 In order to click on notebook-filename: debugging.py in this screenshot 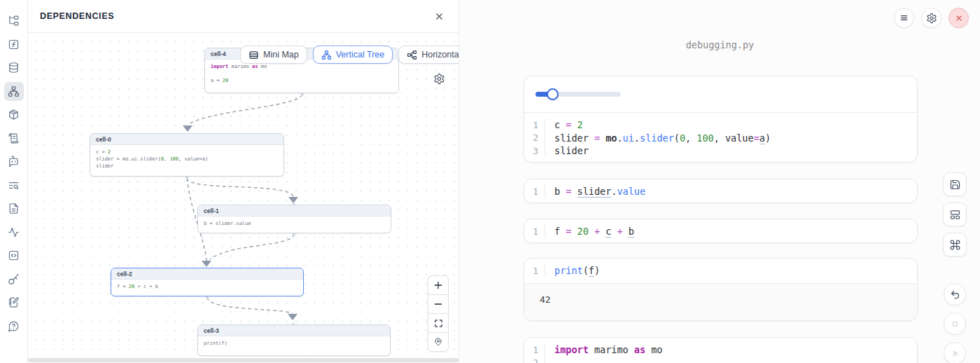, I will do `click(720, 45)`.